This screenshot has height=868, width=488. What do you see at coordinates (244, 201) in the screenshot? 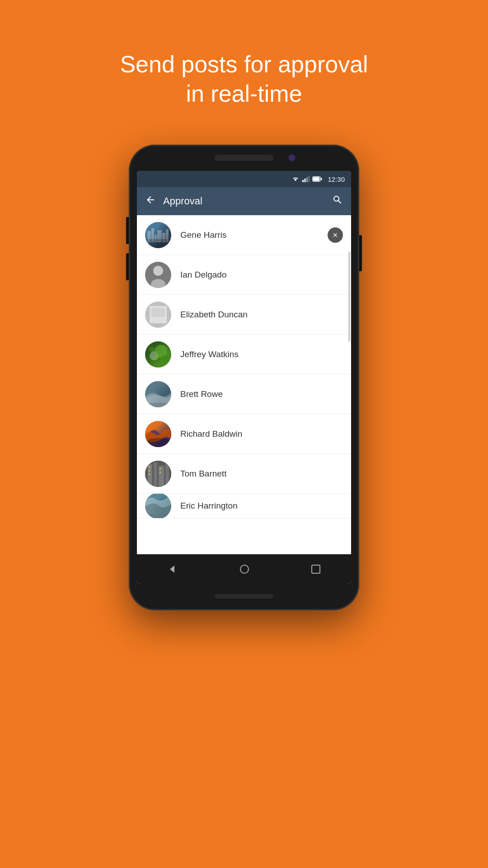
I see `app-bar: Approval` at bounding box center [244, 201].